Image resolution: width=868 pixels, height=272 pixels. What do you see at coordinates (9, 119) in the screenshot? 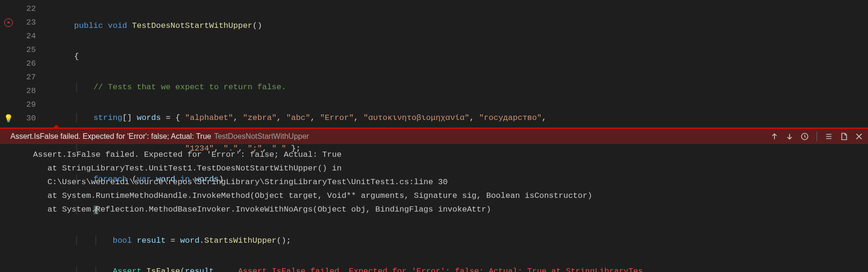
I see `lightbulb-icon: 💡` at bounding box center [9, 119].